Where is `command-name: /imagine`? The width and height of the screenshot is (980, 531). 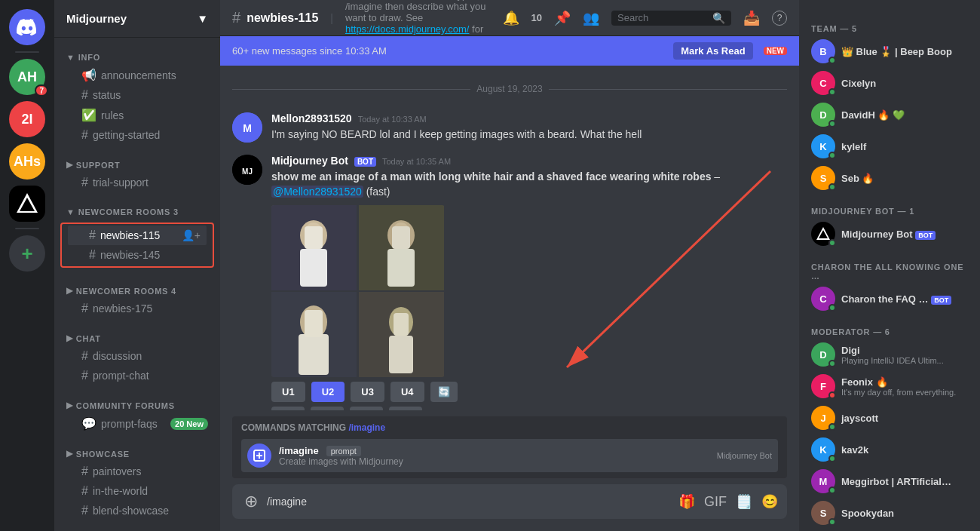
command-name: /imagine is located at coordinates (299, 451).